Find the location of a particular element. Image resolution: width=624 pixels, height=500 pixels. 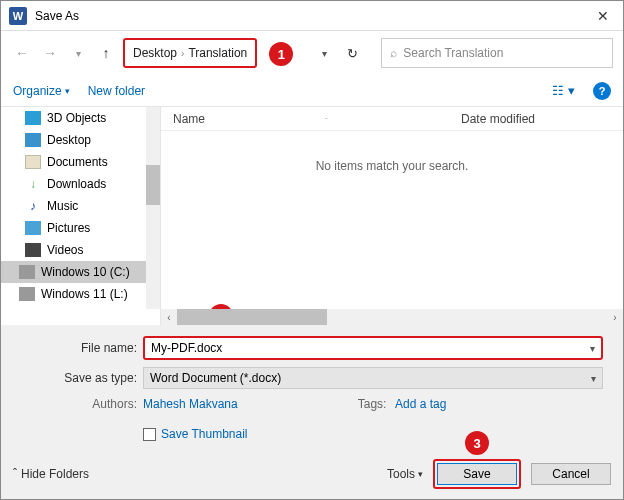

column-headers: Nameˆ Date modified is located at coordinates (392, 119).